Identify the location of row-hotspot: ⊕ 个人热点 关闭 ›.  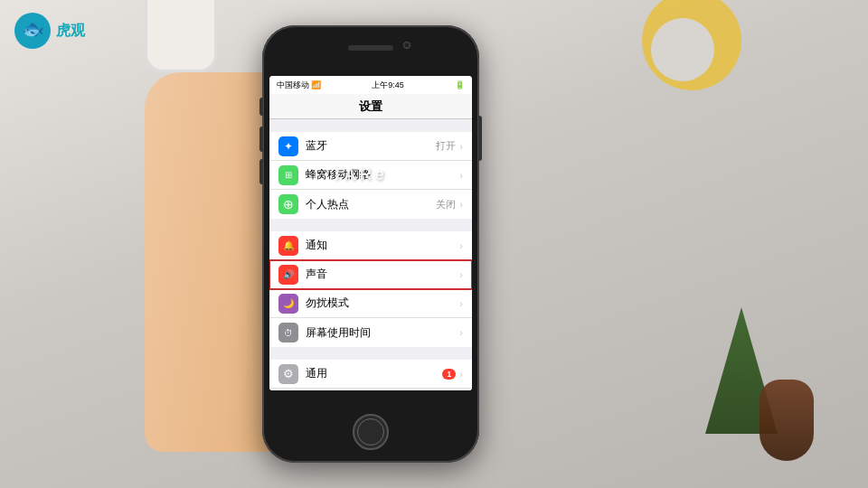
(371, 204).